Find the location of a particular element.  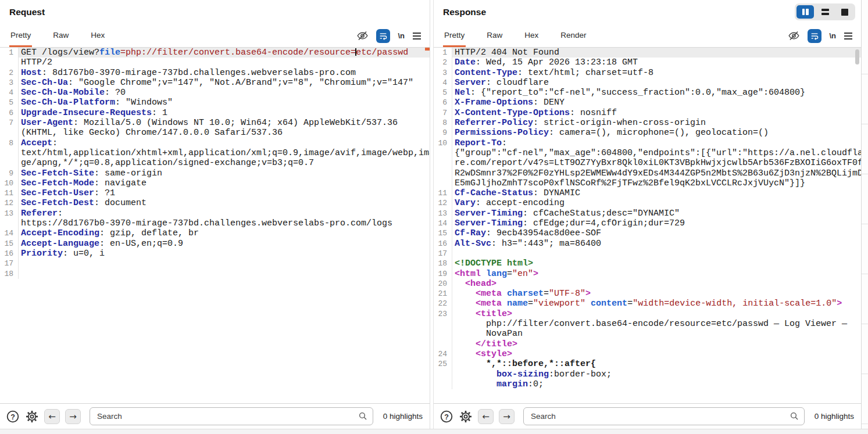

code-row: 13Server-Timing: cfCacheStatus;desc="DYN… is located at coordinates (648, 214).